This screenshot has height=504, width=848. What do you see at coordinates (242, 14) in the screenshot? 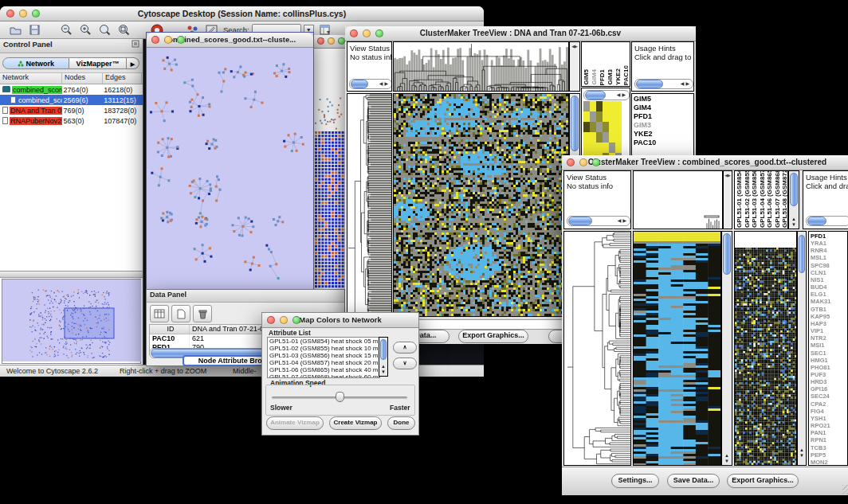
I see `main-titlebar: Cytoscape Desktop (Session Name: collins…` at bounding box center [242, 14].